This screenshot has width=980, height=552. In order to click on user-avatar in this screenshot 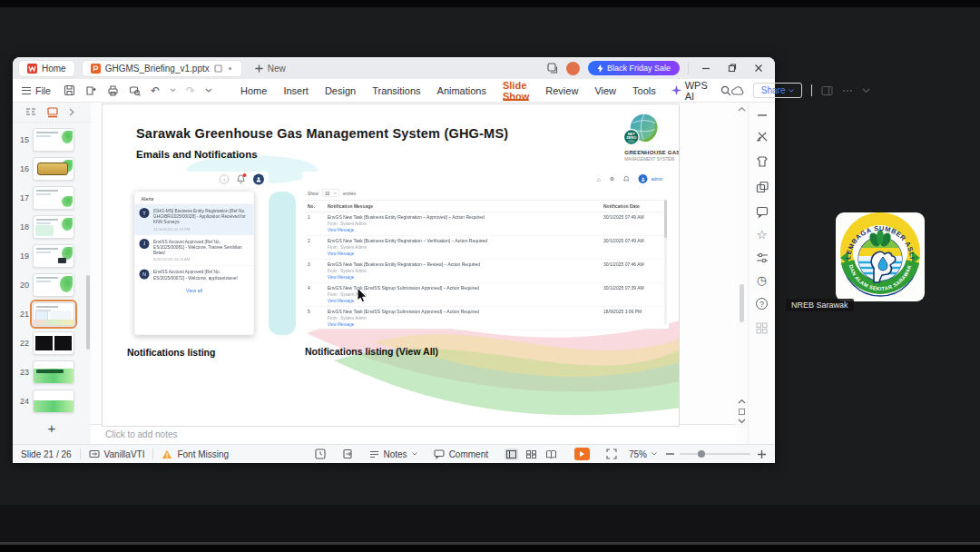, I will do `click(573, 69)`.